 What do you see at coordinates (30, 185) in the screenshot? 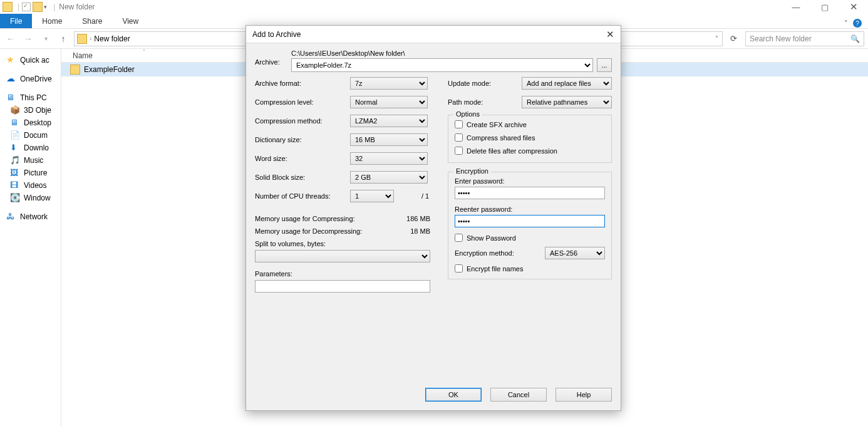
I see `tree-videos: 🎞Videos` at bounding box center [30, 185].